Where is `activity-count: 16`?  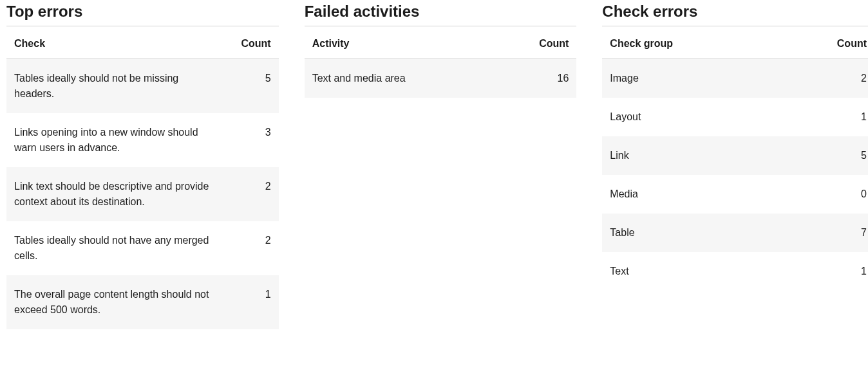
activity-count: 16 is located at coordinates (551, 78).